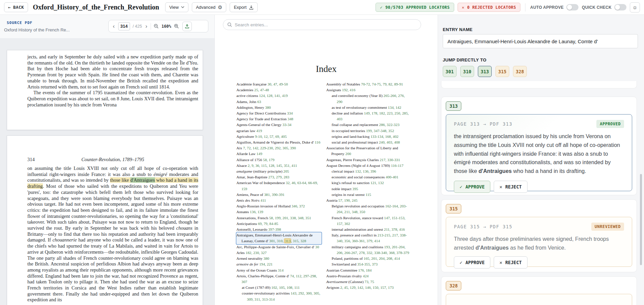  Describe the element at coordinates (572, 7) in the screenshot. I see `auto-approve-toggle` at that location.